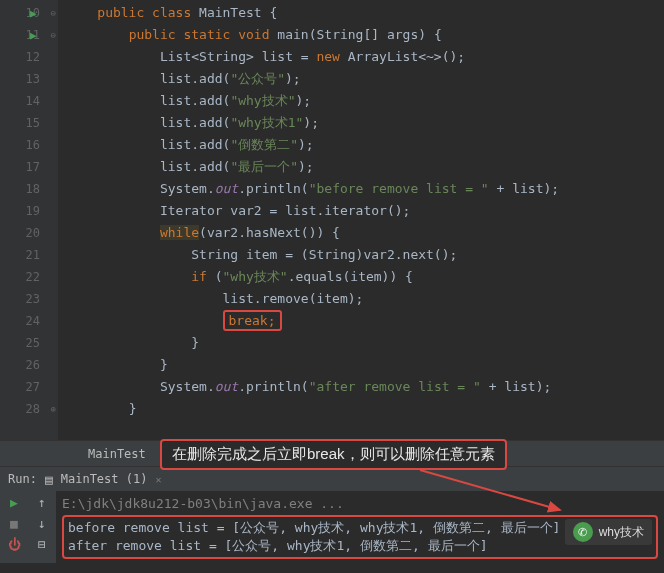 This screenshot has width=664, height=573. I want to click on code-line: public static void main(String[] args) {, so click(365, 35).